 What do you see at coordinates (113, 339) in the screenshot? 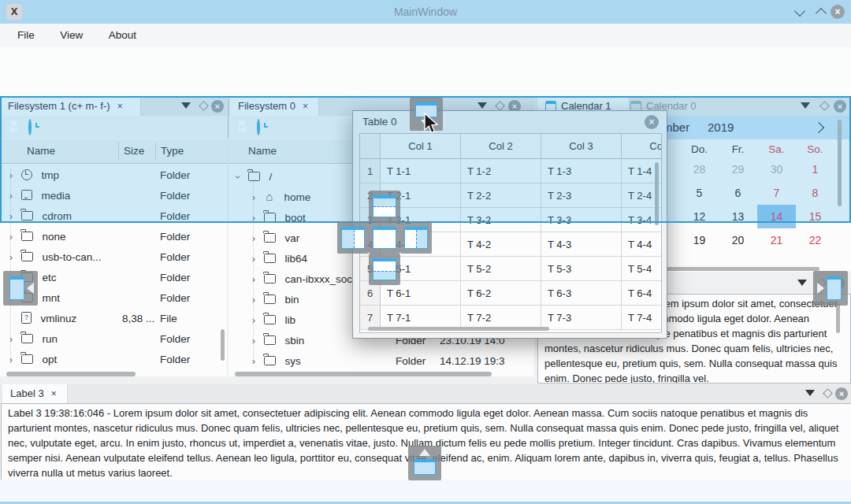
I see `table-row: › run Folder` at bounding box center [113, 339].